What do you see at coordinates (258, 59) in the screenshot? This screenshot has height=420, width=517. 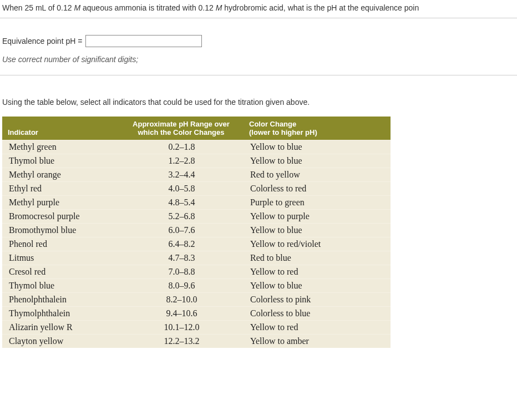 I see `sig-digits-hint: Use correct number of significant digits…` at bounding box center [258, 59].